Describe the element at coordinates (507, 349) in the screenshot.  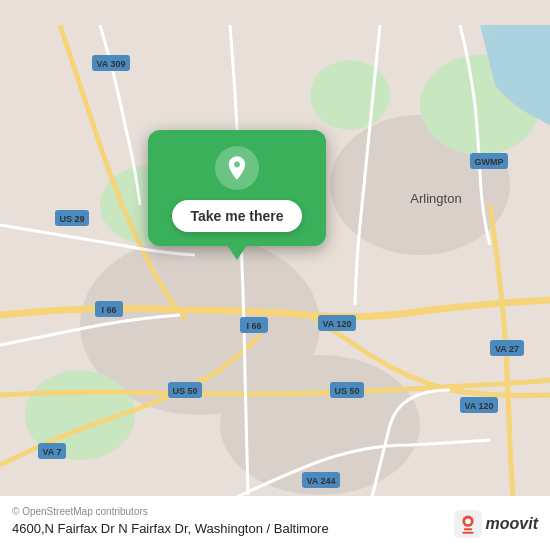
I see `svg-text: VA 27` at that location.